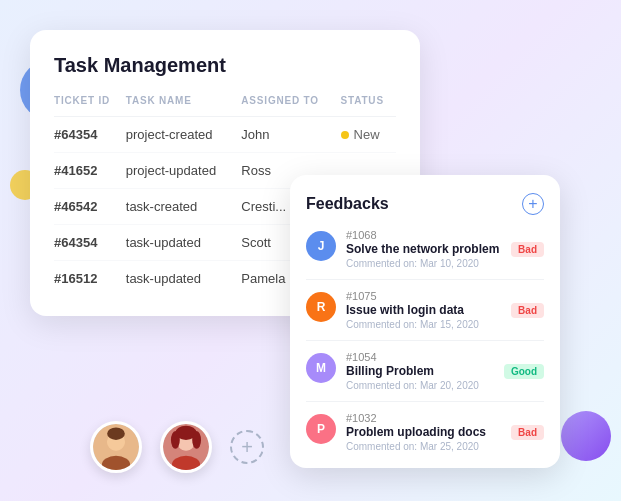  Describe the element at coordinates (186, 447) in the screenshot. I see `avatar-female` at that location.